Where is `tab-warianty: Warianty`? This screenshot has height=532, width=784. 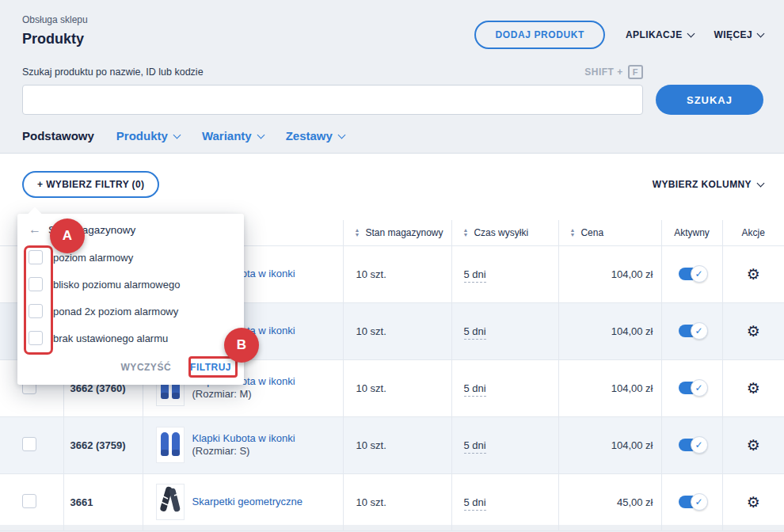
tab-warianty: Warianty is located at coordinates (233, 136).